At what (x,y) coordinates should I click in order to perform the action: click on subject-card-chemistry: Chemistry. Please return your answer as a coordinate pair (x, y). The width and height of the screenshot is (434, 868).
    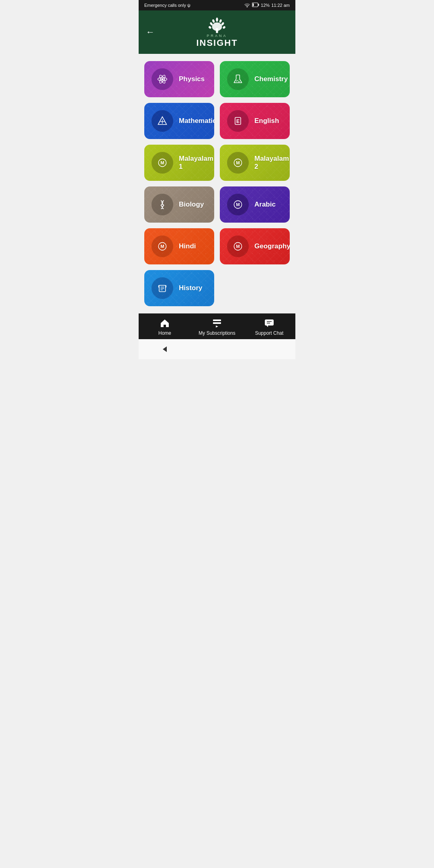
    Looking at the image, I should click on (255, 79).